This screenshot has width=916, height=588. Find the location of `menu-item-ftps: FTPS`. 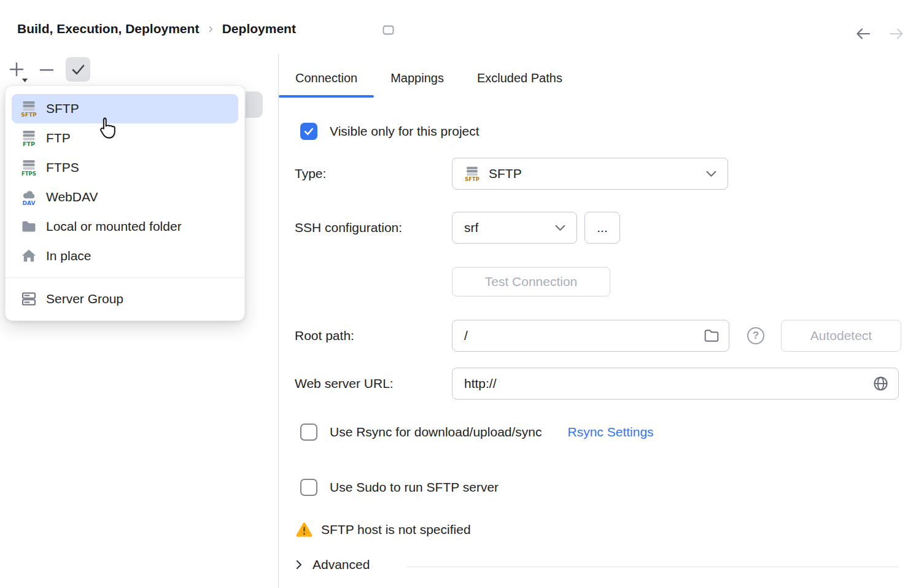

menu-item-ftps: FTPS is located at coordinates (125, 168).